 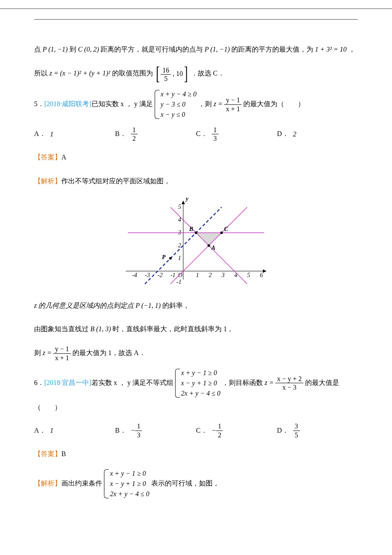 What do you see at coordinates (249, 275) in the screenshot?
I see `tick-label: 5` at bounding box center [249, 275].